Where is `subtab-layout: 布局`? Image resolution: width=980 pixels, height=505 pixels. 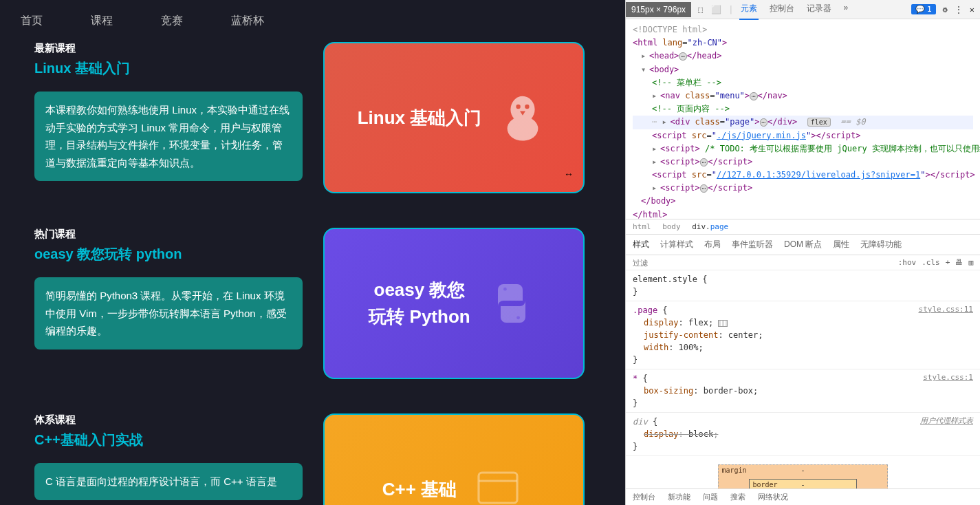 subtab-layout: 布局 is located at coordinates (712, 245).